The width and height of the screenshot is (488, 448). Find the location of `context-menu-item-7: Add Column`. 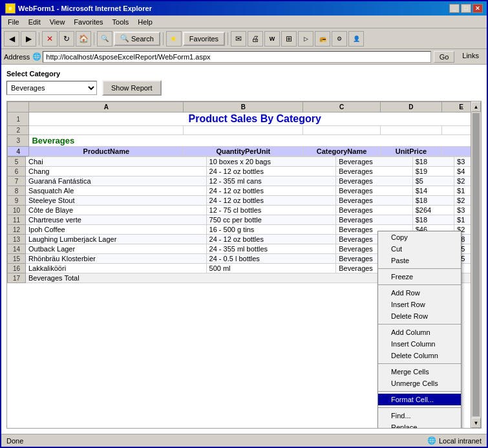

context-menu-item-7: Add Column is located at coordinates (419, 332).